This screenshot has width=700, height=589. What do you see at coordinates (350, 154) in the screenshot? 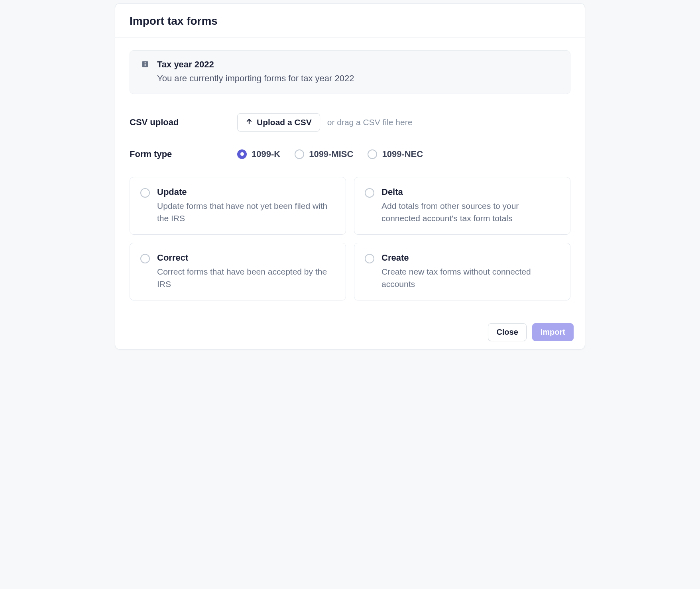
I see `form-type-row: Form type 1099-K 1099-MISC 1099-NEC` at bounding box center [350, 154].